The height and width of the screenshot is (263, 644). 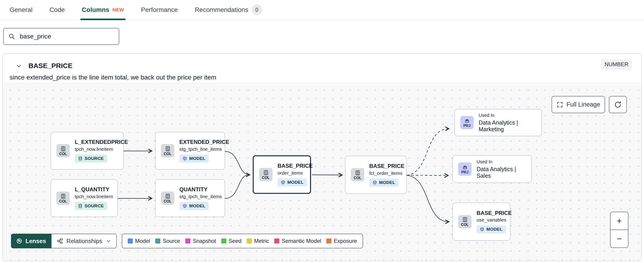 What do you see at coordinates (386, 173) in the screenshot?
I see `node-subtitle: fct_order_items` at bounding box center [386, 173].